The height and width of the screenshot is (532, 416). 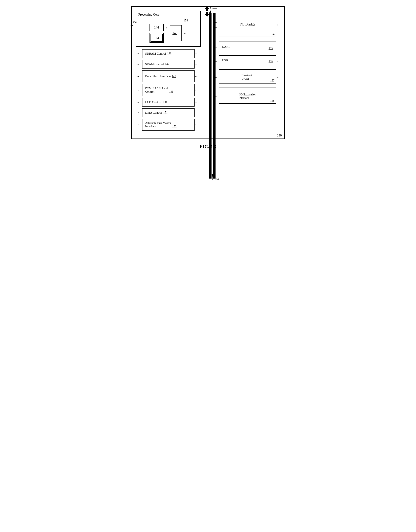 What do you see at coordinates (167, 39) in the screenshot?
I see `inner-arrow-2: ↔` at bounding box center [167, 39].